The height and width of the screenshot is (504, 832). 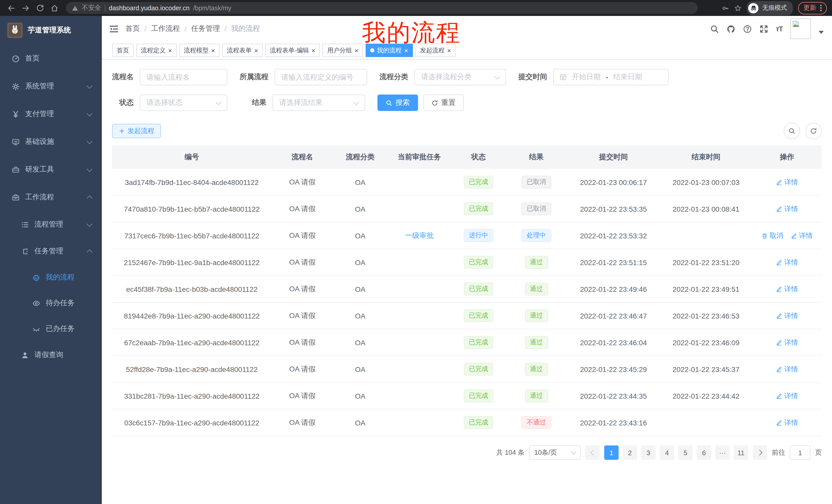 I want to click on page-3: 3, so click(x=648, y=453).